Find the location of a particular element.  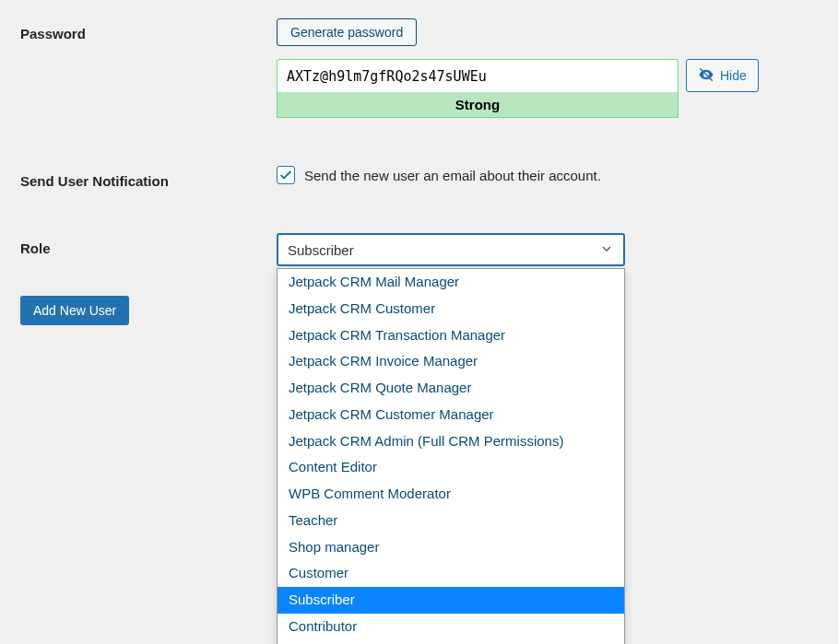

role-select-wrap: Subscriber Jetpack CRM Mail ManagerJetpa… is located at coordinates (451, 250).